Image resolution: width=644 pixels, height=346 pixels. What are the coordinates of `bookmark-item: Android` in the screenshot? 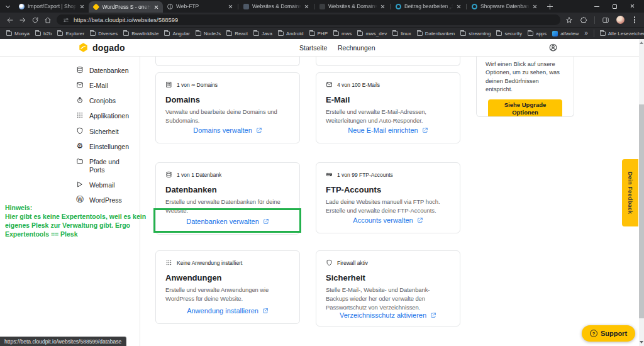 It's located at (291, 34).